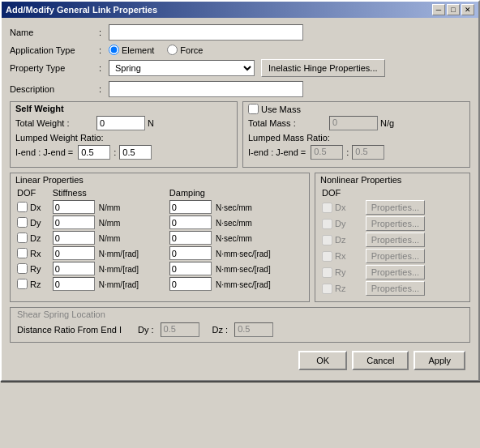 This screenshot has width=480, height=448. I want to click on damping-unit-4: N·mm·sec/[rad], so click(243, 269).